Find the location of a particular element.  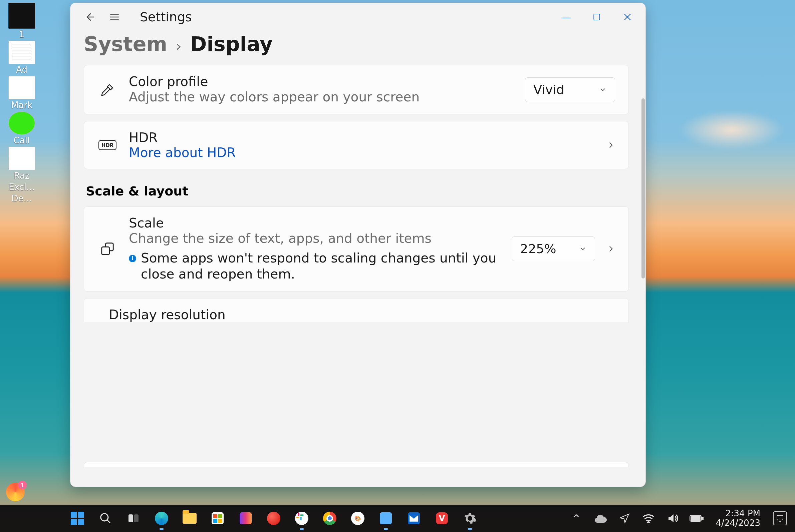

taskbar-app-explorer is located at coordinates (189, 518).